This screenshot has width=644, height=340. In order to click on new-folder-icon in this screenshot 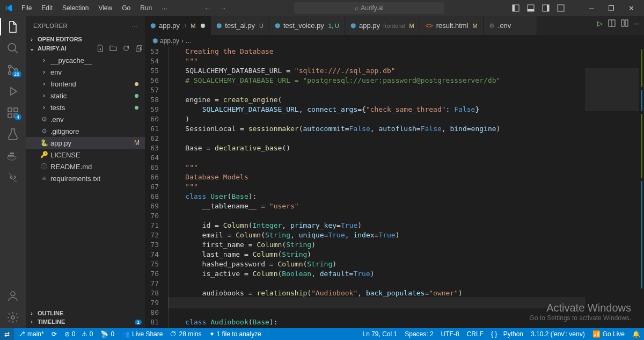, I will do `click(113, 48)`.